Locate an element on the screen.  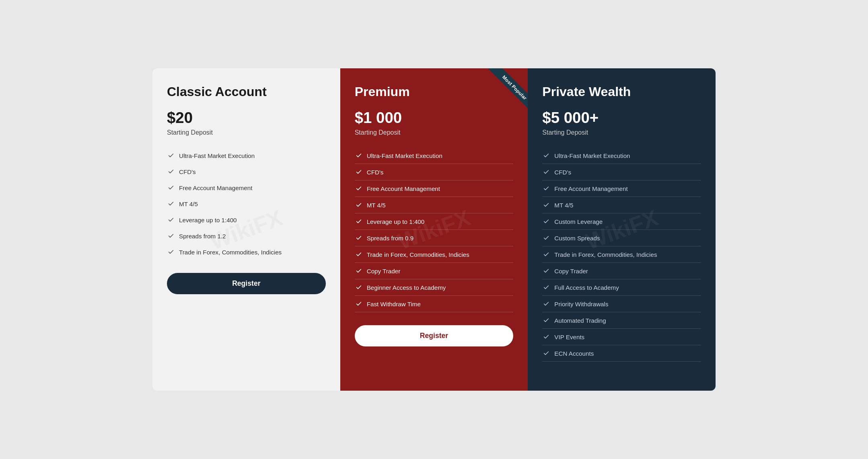
premium-register-button: Register is located at coordinates (434, 336).